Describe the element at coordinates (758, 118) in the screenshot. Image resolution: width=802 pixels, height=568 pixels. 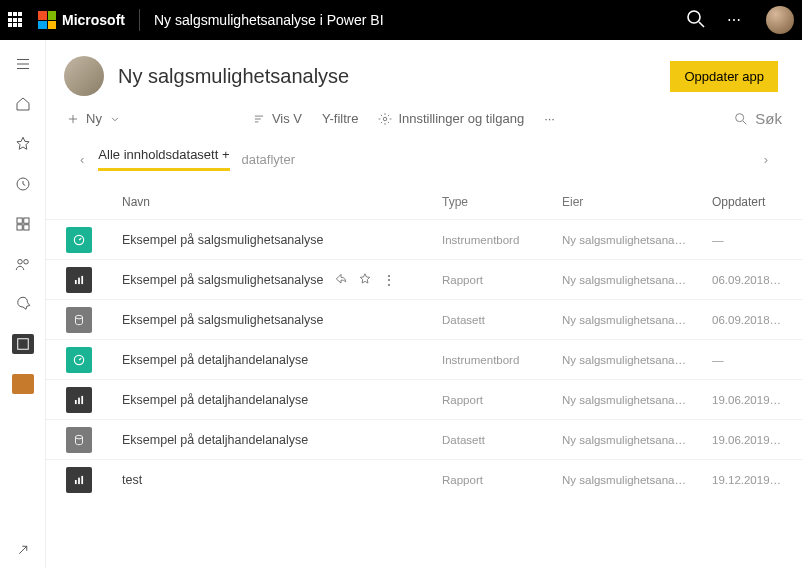
I see `toolbar-search: Søk` at that location.